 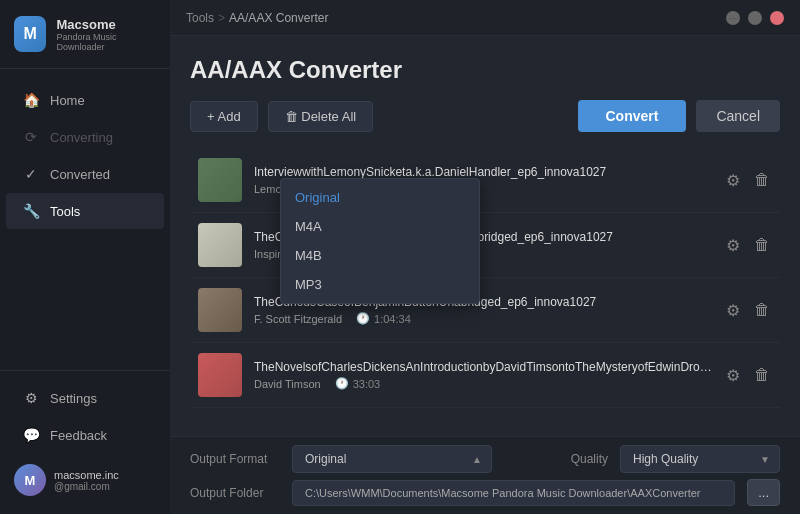 I want to click on add-button: + Add, so click(x=224, y=116).